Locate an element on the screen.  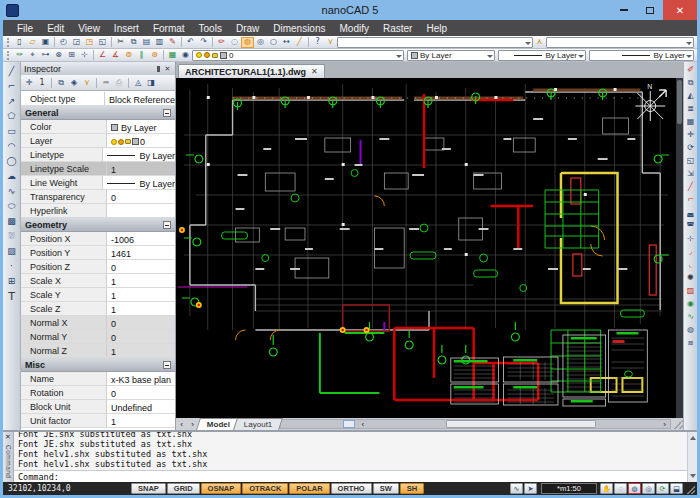
property-row: Scale Z 1 is located at coordinates (98, 309).